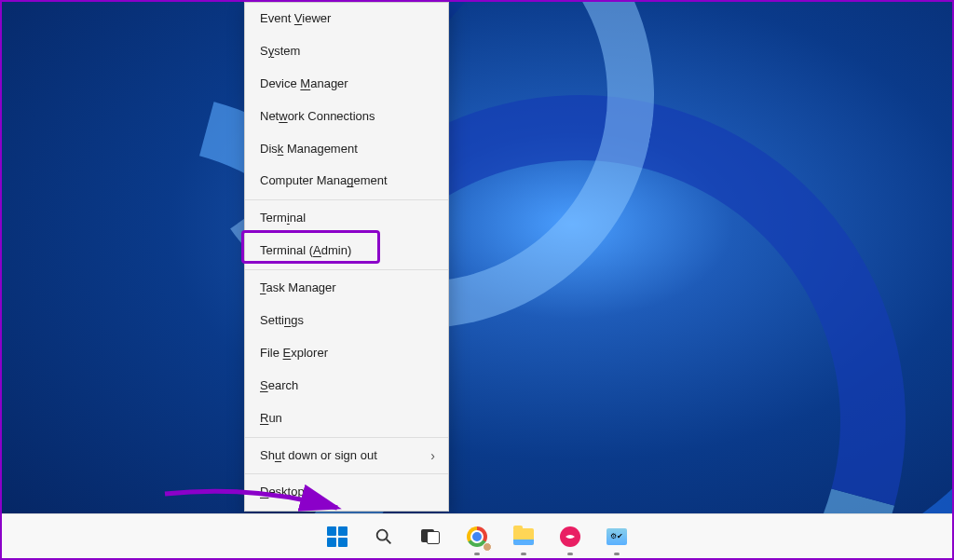 The image size is (954, 560). What do you see at coordinates (524, 537) in the screenshot?
I see `folder-icon` at bounding box center [524, 537].